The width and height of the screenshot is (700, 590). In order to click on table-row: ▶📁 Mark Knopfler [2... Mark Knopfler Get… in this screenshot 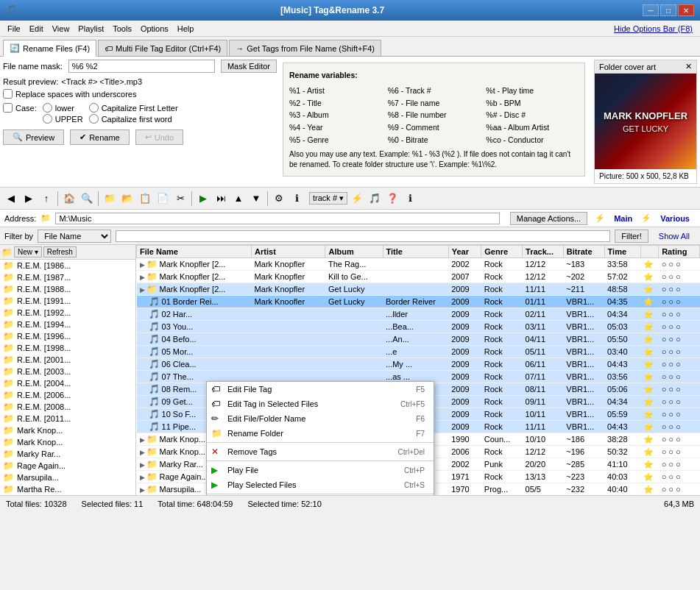, I will do `click(418, 290)`.